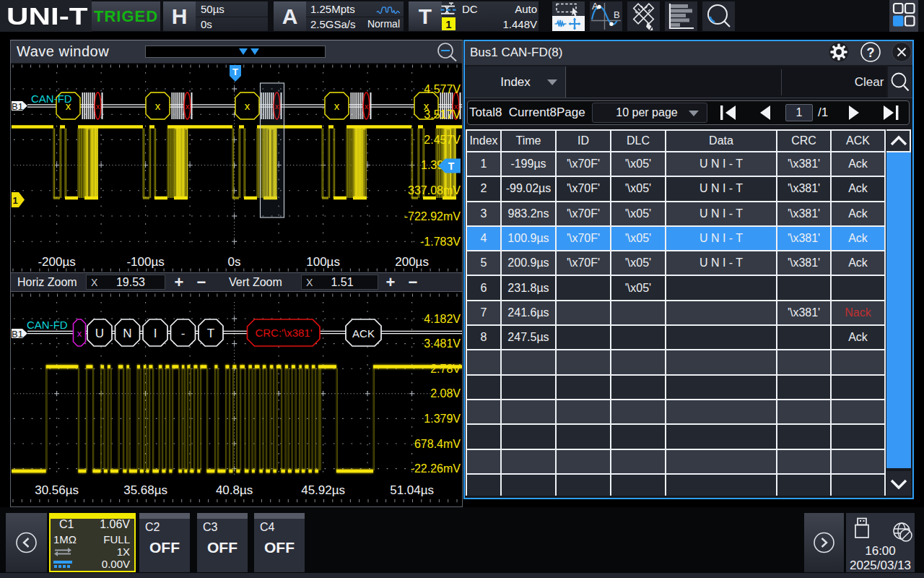 Image resolution: width=924 pixels, height=578 pixels. What do you see at coordinates (14, 201) in the screenshot?
I see `svg-text: 1` at bounding box center [14, 201].